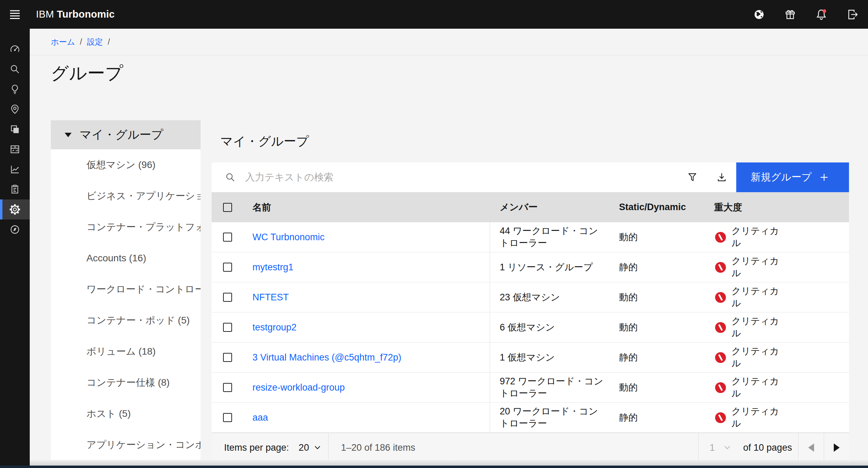 This screenshot has height=468, width=868. Describe the element at coordinates (63, 42) in the screenshot. I see `breadcrumb-home-link: ホーム` at that location.